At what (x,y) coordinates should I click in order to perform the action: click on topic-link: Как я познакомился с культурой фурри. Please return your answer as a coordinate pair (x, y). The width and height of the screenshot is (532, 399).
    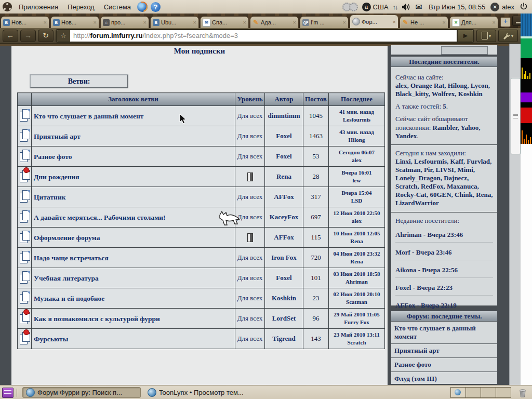
    Looking at the image, I should click on (97, 319).